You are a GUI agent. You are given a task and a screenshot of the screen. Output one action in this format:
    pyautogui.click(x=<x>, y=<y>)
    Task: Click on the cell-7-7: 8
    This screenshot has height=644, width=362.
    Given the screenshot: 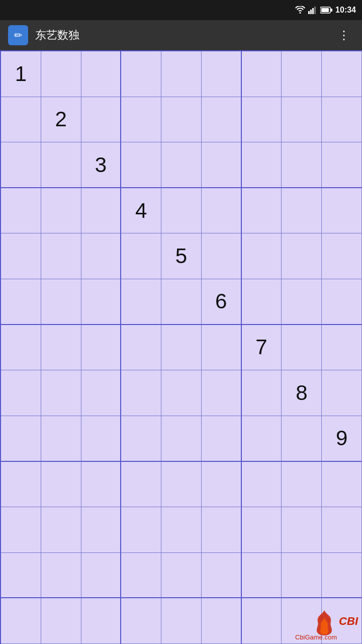 What is the action you would take?
    pyautogui.click(x=302, y=393)
    